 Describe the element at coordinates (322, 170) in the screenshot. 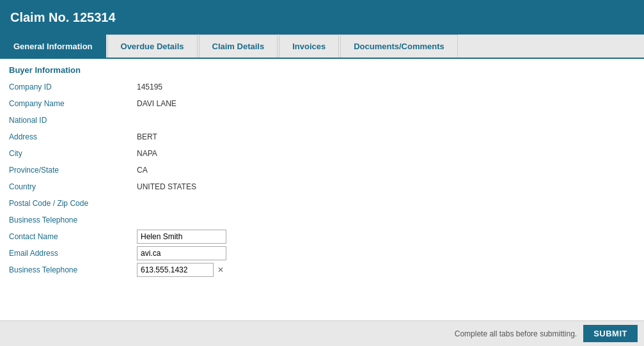

I see `field-province-state: Province/State CA` at that location.